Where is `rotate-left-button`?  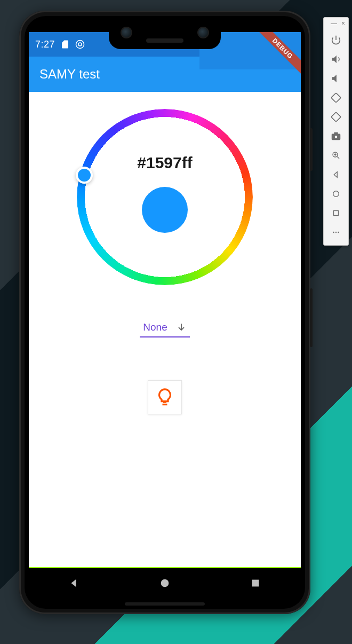
rotate-left-button is located at coordinates (336, 98).